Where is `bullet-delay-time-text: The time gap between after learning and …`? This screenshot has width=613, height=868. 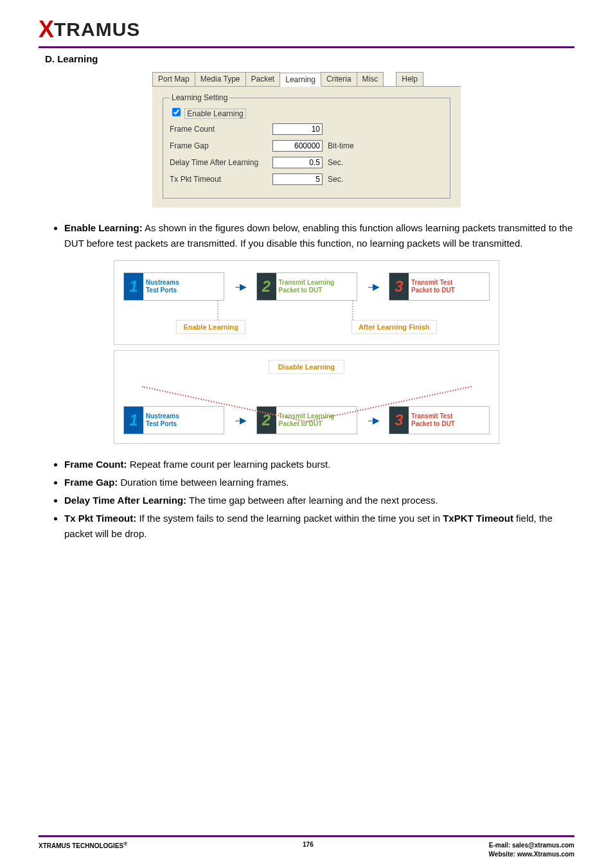 bullet-delay-time-text: The time gap between after learning and … is located at coordinates (312, 500).